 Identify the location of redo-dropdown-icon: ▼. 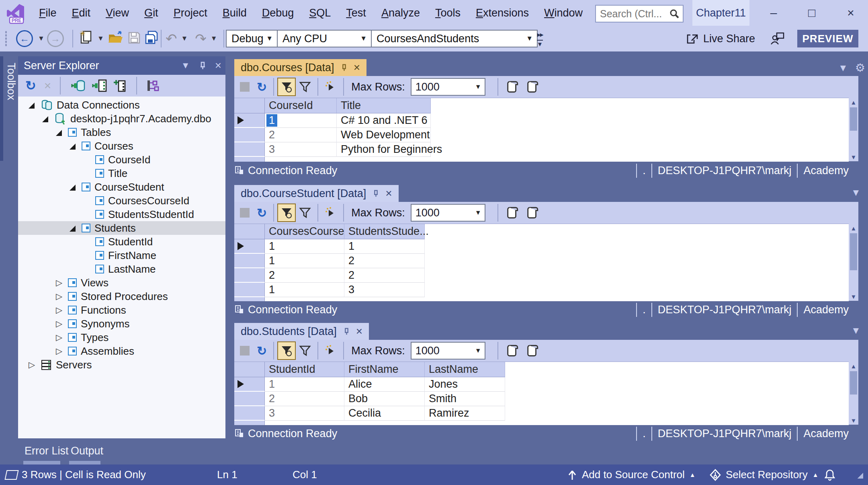
(214, 39).